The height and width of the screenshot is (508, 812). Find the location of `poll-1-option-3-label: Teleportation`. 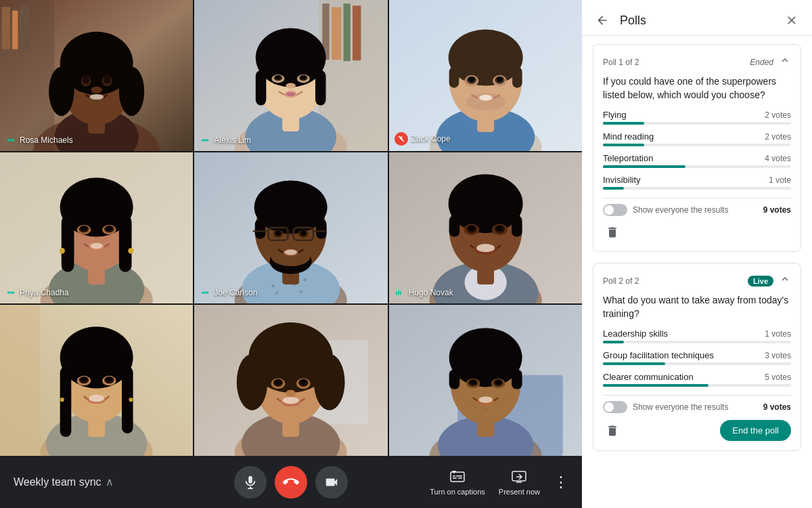

poll-1-option-3-label: Teleportation is located at coordinates (628, 158).